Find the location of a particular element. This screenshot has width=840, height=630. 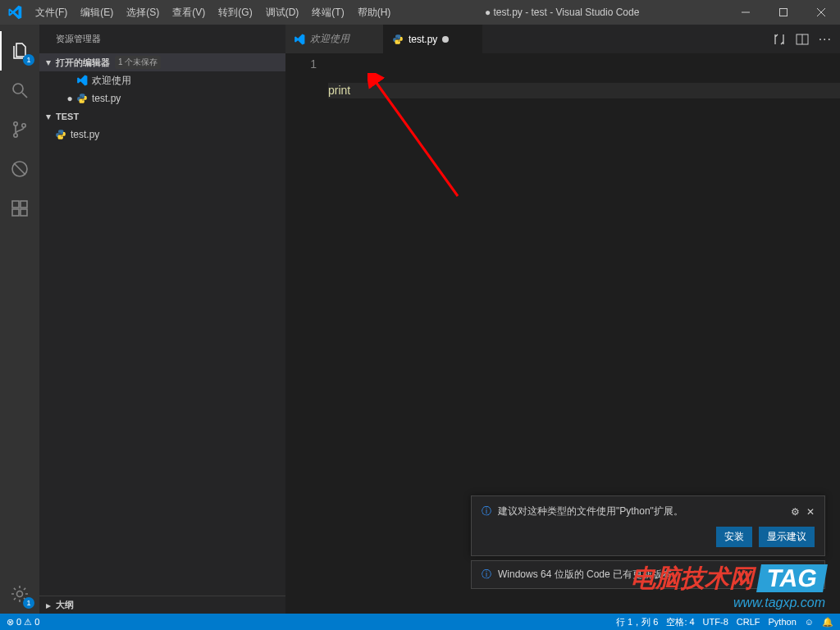

file-testpy: test.py is located at coordinates (162, 135).